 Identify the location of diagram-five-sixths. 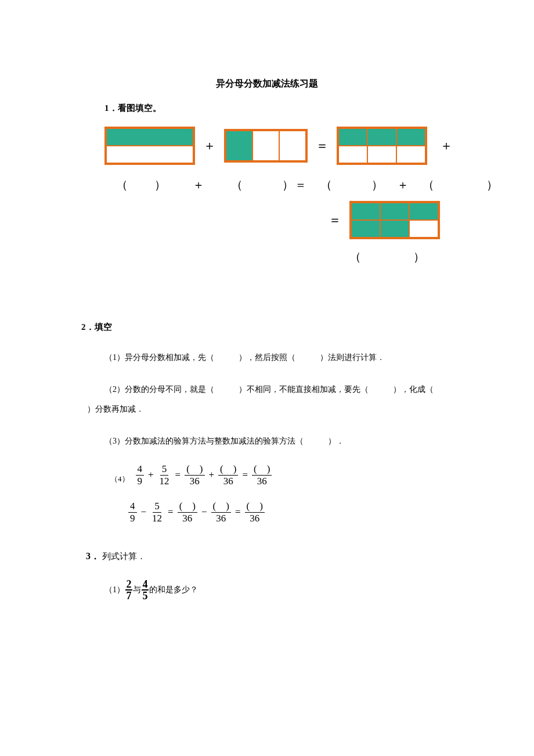
(395, 220).